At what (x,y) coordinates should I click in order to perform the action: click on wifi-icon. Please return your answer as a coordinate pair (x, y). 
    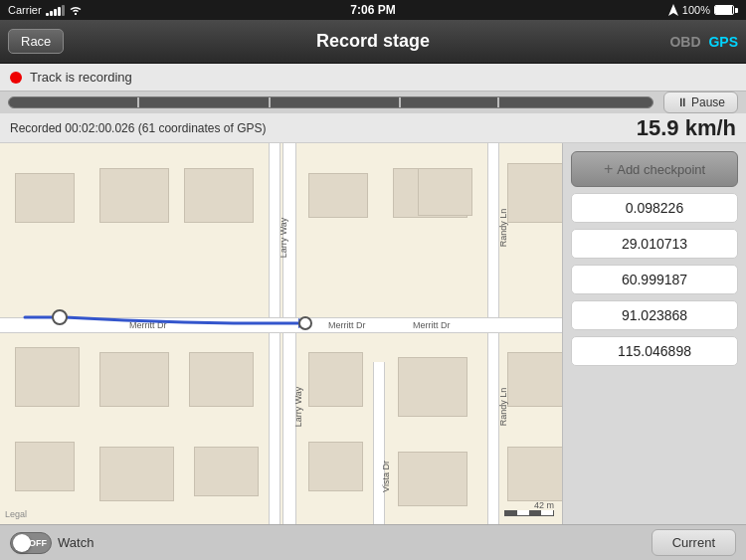
    Looking at the image, I should click on (76, 10).